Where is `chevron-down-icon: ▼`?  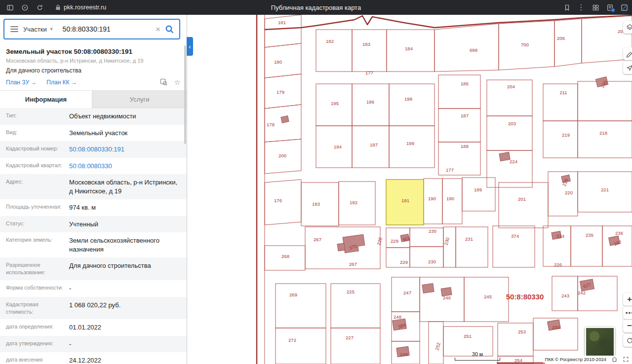 chevron-down-icon: ▼ is located at coordinates (51, 29).